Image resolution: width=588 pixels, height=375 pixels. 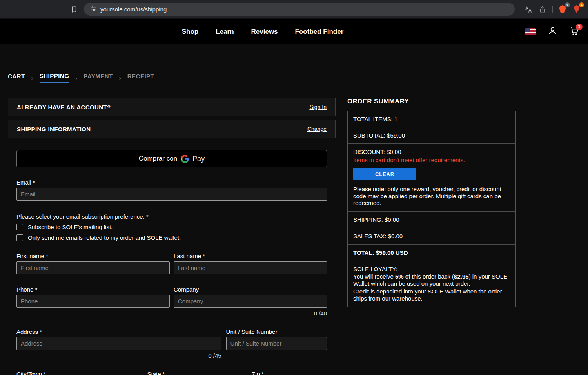 I want to click on shipping-cost-row: SHIPPING: $0.00, so click(x=432, y=220).